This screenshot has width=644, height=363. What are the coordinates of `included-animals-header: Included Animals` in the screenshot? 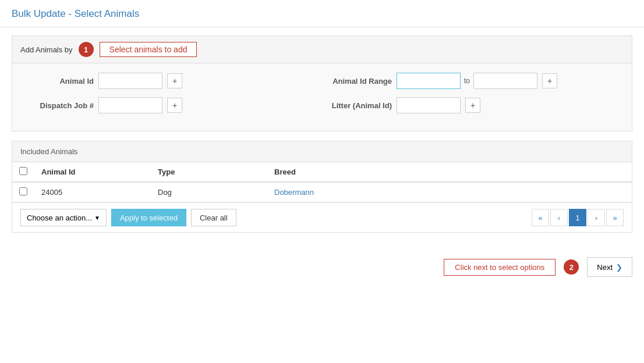 It's located at (322, 152).